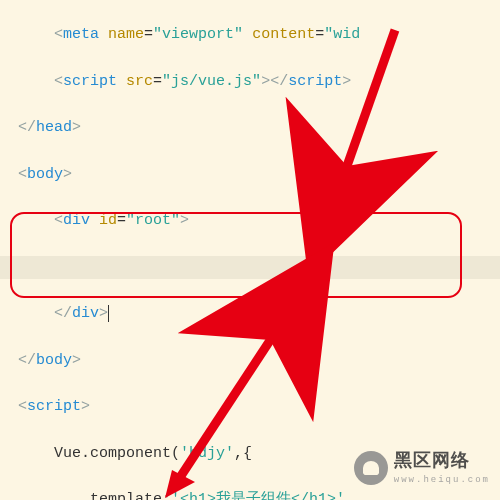  What do you see at coordinates (259, 82) in the screenshot?
I see `code-line: <script src="js/vue.js"></script>` at bounding box center [259, 82].